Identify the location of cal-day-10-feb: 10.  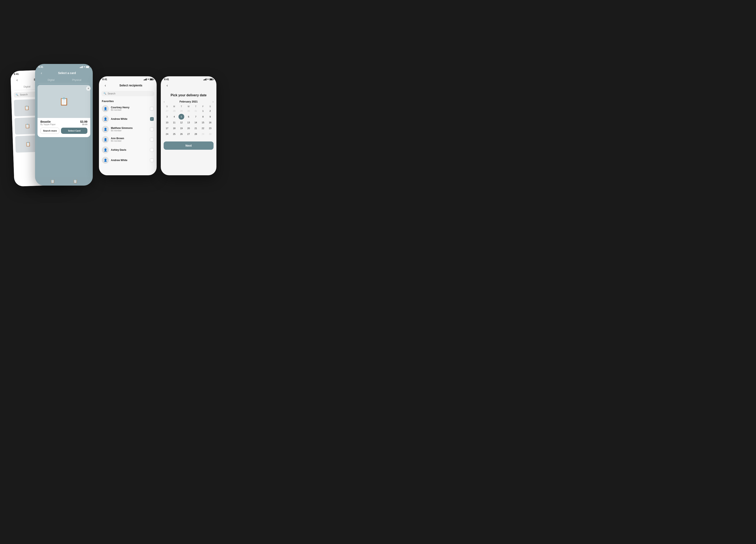
(167, 123).